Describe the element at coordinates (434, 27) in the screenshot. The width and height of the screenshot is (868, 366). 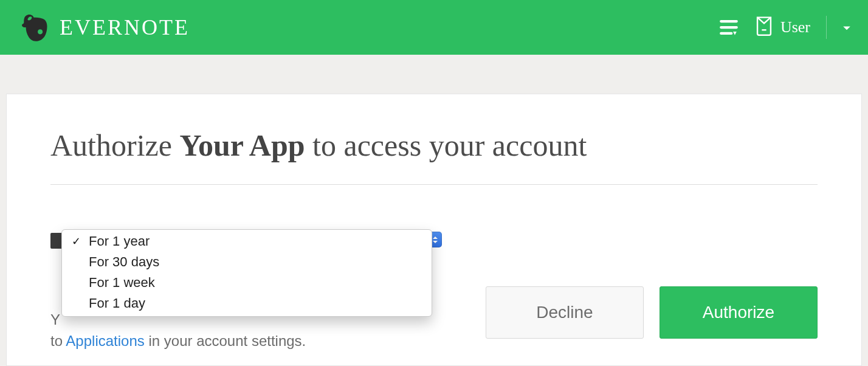
I see `app-header: EVERNOTE User` at that location.